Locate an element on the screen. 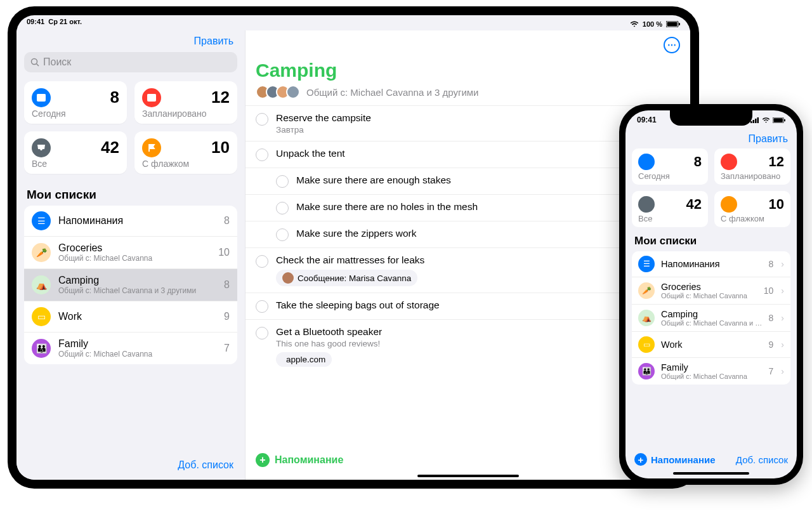  search-icon is located at coordinates (35, 62).